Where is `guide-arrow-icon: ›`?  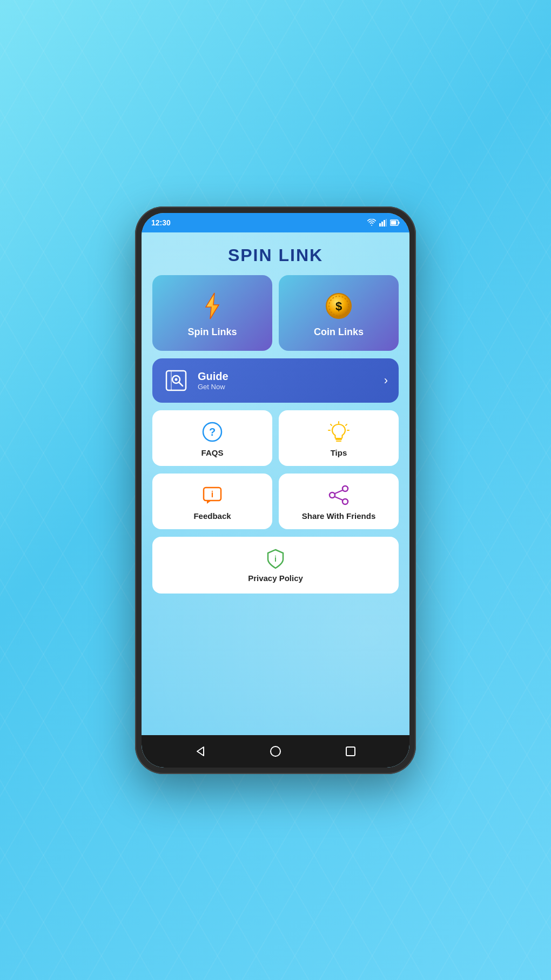
guide-arrow-icon: › is located at coordinates (386, 381).